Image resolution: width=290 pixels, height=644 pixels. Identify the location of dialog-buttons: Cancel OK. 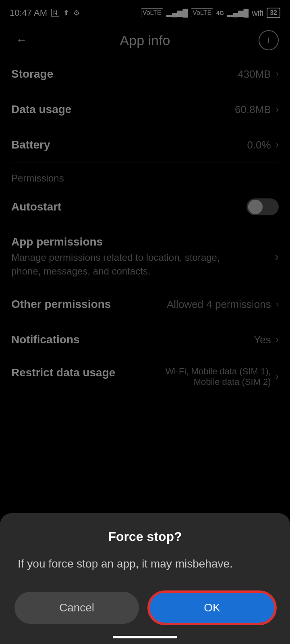
(145, 608).